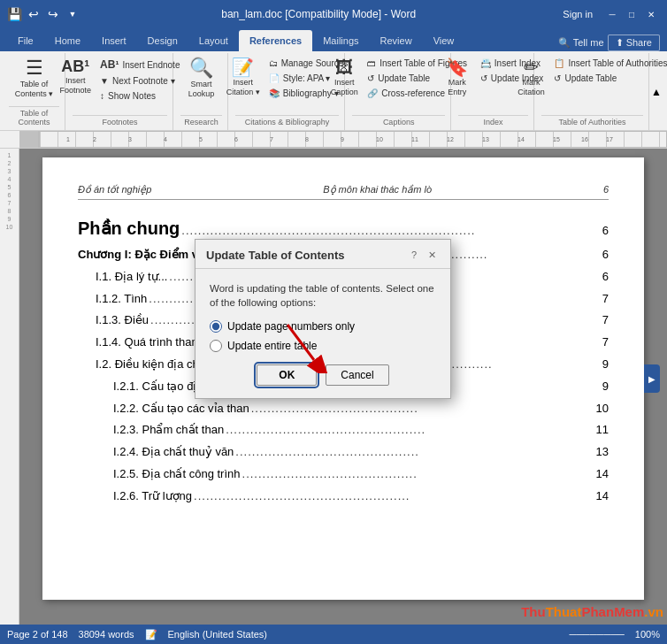 This screenshot has height=644, width=667. Describe the element at coordinates (140, 65) in the screenshot. I see `insert-endnote-button: AB¹ Insert Endnote` at that location.